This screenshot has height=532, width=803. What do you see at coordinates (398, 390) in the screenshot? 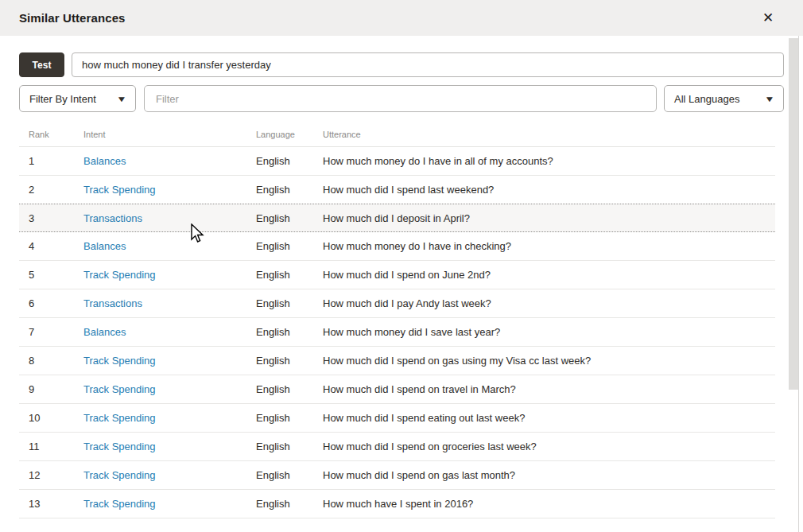
I see `table-row: 9 Track Spending English How much did I …` at bounding box center [398, 390].